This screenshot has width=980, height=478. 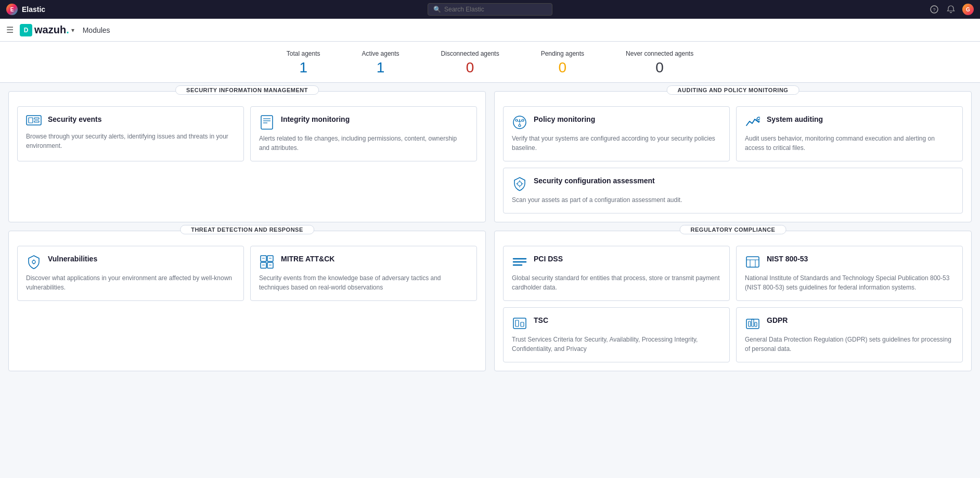 I want to click on policy-monitoring-desc: Verify that your systems are configured …, so click(x=616, y=143).